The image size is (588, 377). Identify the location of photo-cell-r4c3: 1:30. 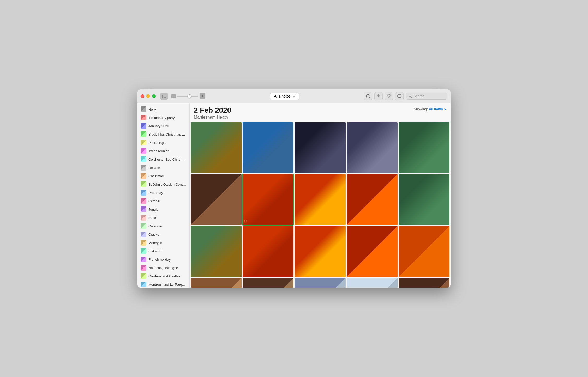
(320, 283).